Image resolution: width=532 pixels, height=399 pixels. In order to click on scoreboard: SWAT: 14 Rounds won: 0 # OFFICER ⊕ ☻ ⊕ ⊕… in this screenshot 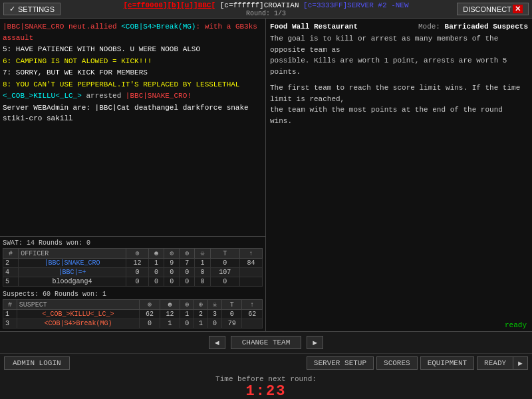, I will do `click(133, 283)`.